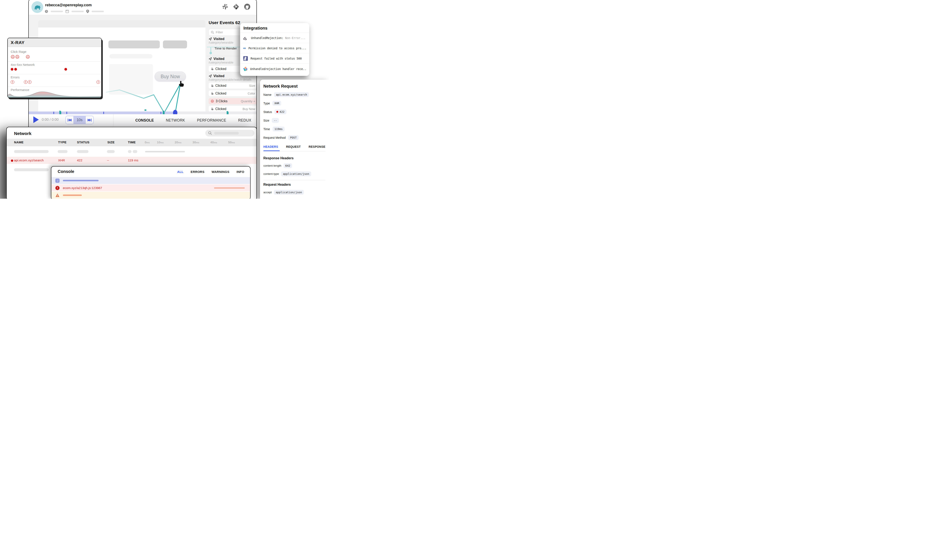 The height and width of the screenshot is (560, 927). I want to click on slack-icon, so click(225, 7).